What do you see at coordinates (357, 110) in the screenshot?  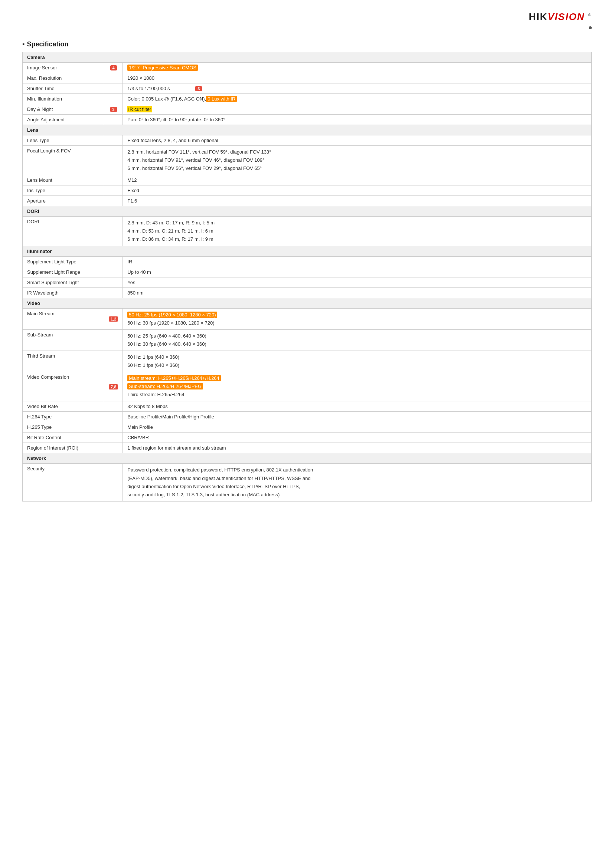 I see `row-value: IR cut filter` at bounding box center [357, 110].